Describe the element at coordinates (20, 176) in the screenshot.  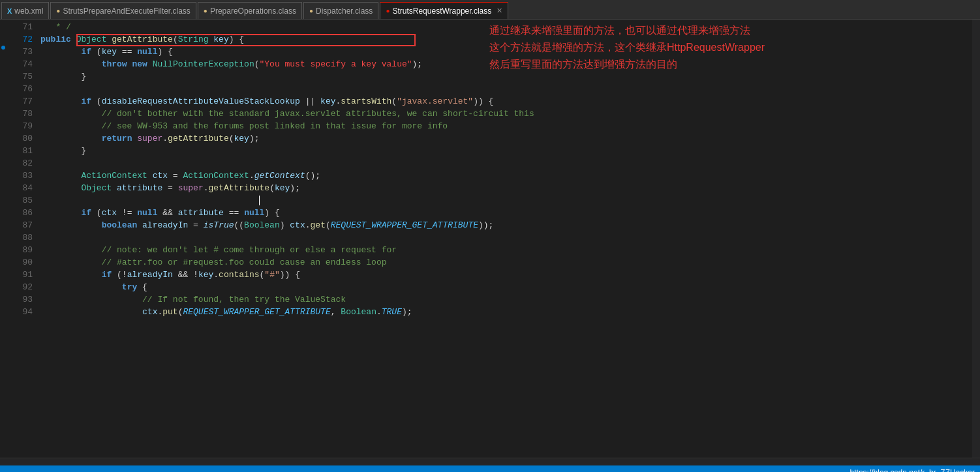
I see `line-num-83: 83` at that location.